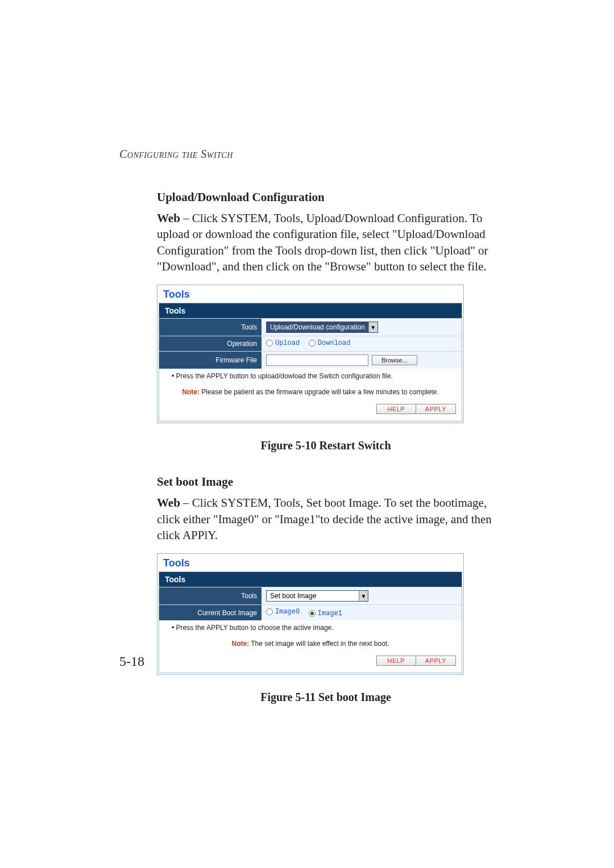  What do you see at coordinates (310, 311) in the screenshot?
I see `tools-panel-1-subhead: Tools` at bounding box center [310, 311].